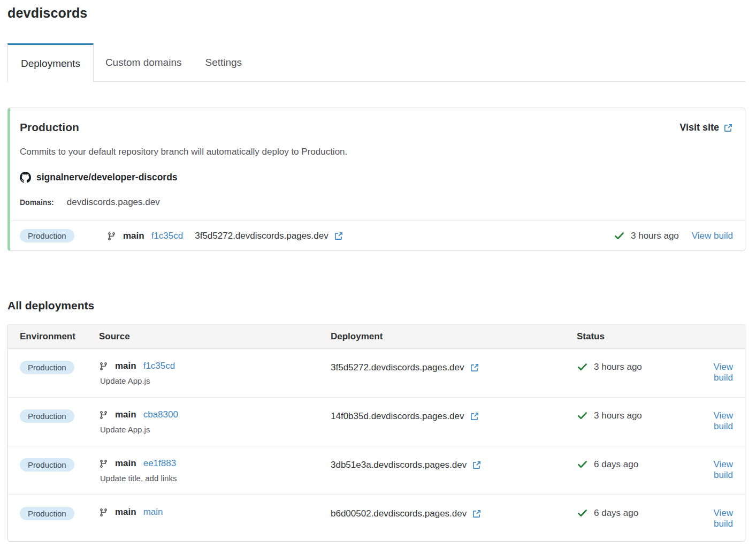 The height and width of the screenshot is (555, 756). I want to click on production-deployment-row: Production main f1c35cd 3f5d5272.devdisc…, so click(378, 235).